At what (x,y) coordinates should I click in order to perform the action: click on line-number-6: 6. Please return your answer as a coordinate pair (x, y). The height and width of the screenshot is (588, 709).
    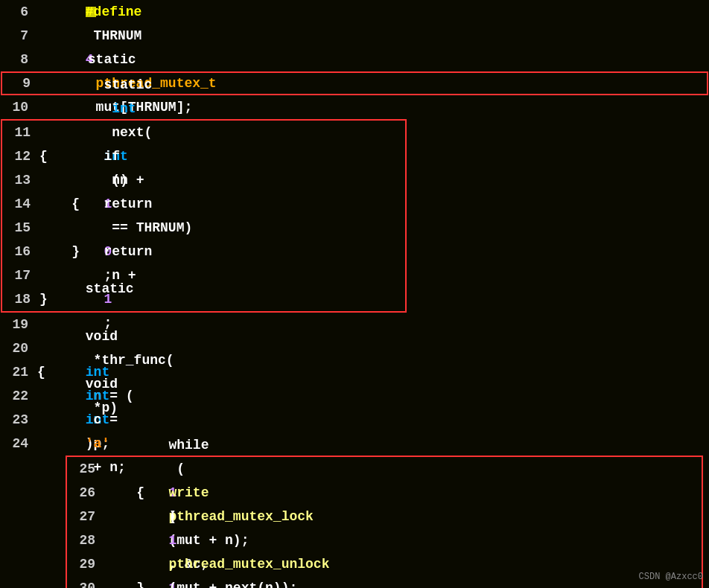
    Looking at the image, I should click on (17, 12).